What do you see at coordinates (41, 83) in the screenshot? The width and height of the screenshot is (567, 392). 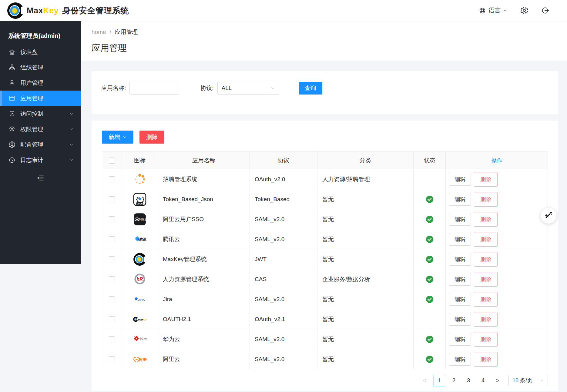 I see `sidebar-item-user: 用户管理` at bounding box center [41, 83].